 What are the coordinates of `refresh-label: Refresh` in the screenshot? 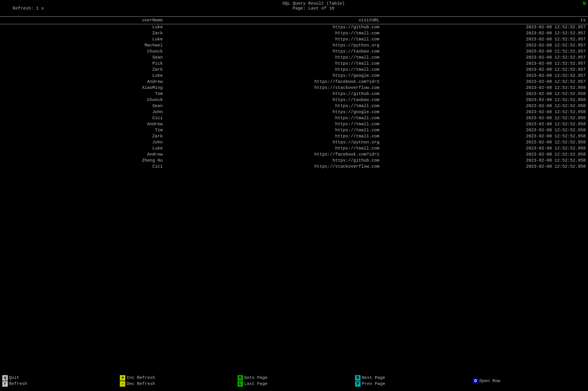 It's located at (18, 384).